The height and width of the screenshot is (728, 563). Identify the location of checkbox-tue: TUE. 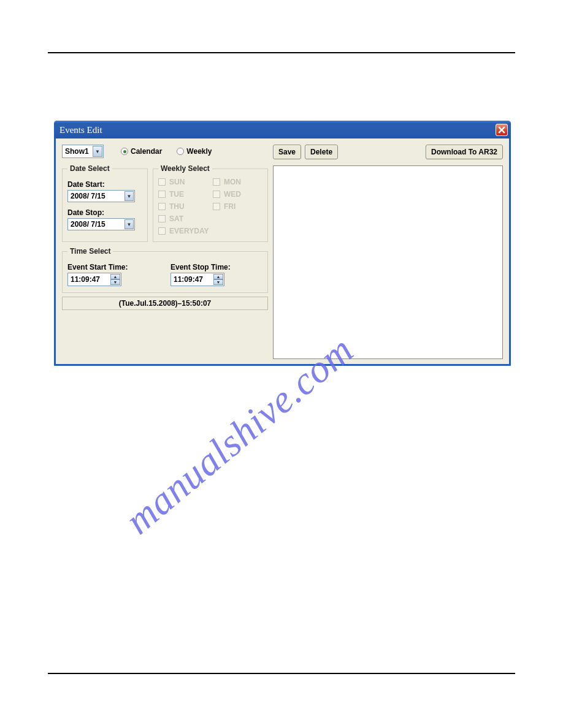
(183, 194).